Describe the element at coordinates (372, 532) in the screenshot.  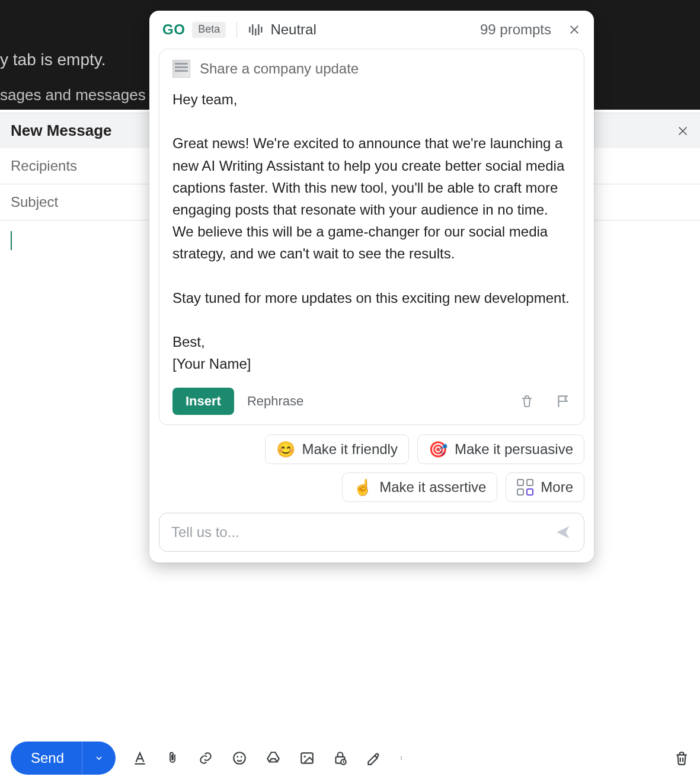
I see `prompt-input-wrap` at that location.